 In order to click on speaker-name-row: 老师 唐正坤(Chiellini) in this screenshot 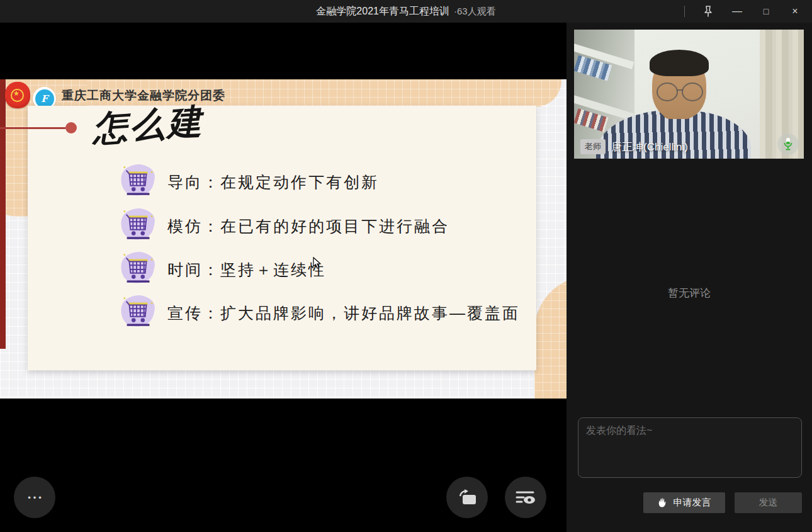, I will do `click(634, 147)`.